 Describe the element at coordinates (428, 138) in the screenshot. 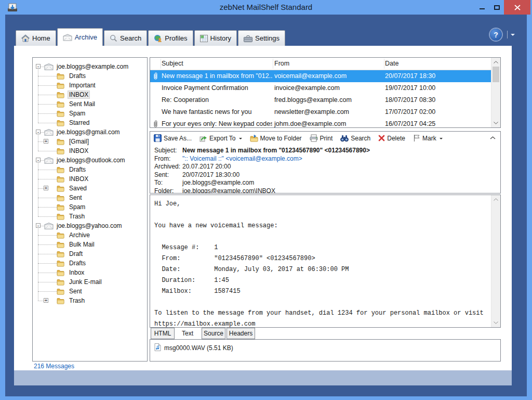

I see `mark-button: Mark` at that location.